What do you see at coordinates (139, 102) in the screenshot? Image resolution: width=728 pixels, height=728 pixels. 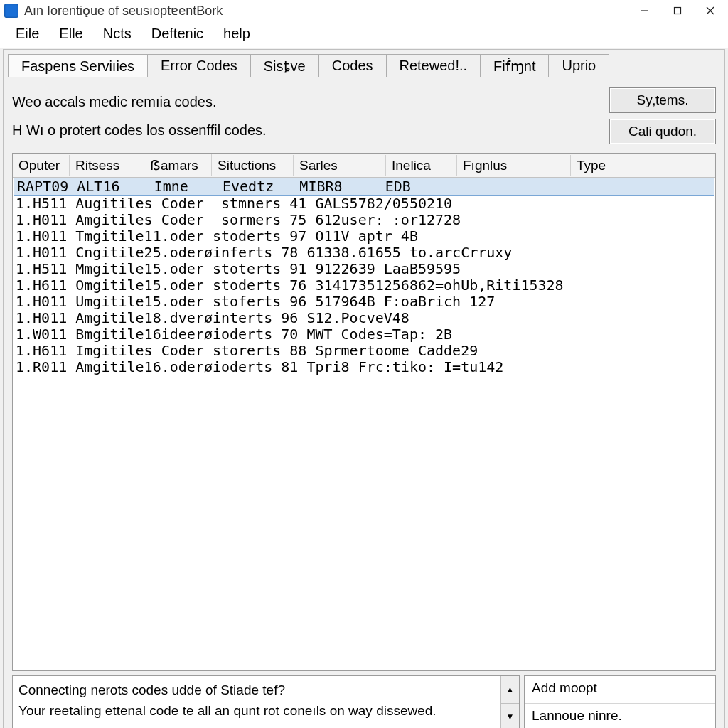 I see `desc-line-1: Weo accals medic remıia codes.` at bounding box center [139, 102].